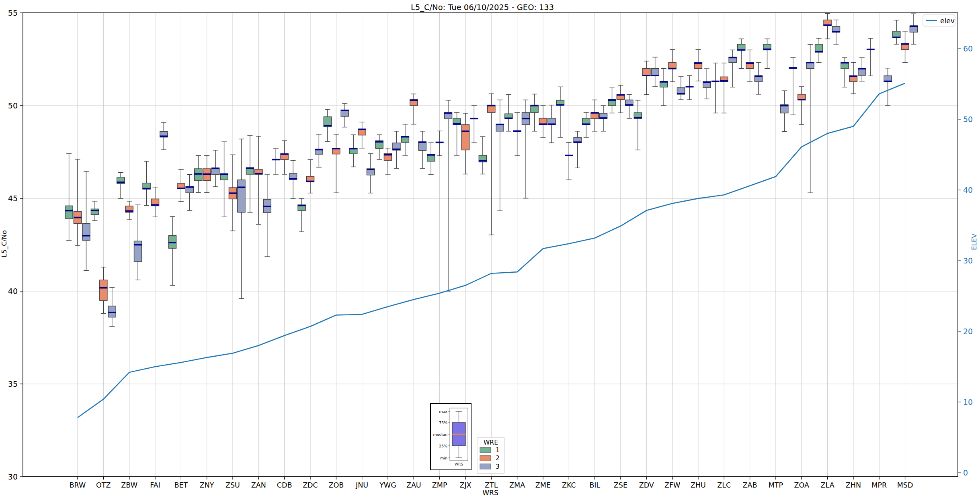 Image resolution: width=980 pixels, height=498 pixels. Describe the element at coordinates (285, 485) in the screenshot. I see `x-tick-label-CDB: CDB` at that location.